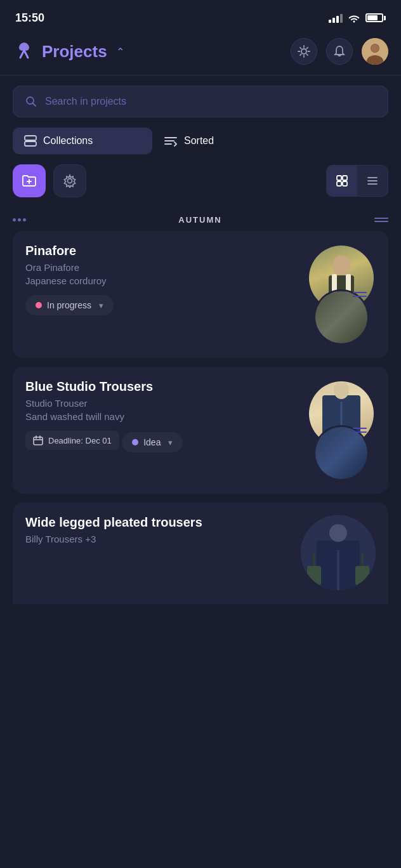 Image resolution: width=401 pixels, height=868 pixels. What do you see at coordinates (342, 181) in the screenshot?
I see `grid-icon` at bounding box center [342, 181].